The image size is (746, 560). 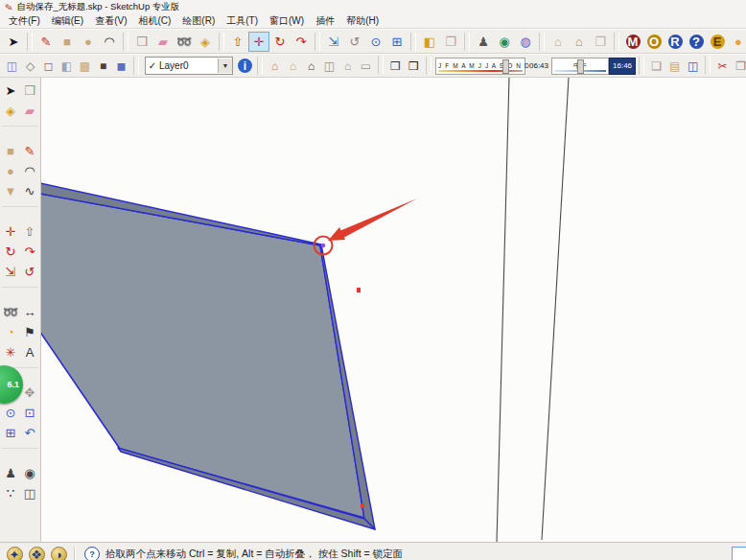 I want to click on layer-dropdown-arrow-icon: ▼, so click(x=224, y=65).